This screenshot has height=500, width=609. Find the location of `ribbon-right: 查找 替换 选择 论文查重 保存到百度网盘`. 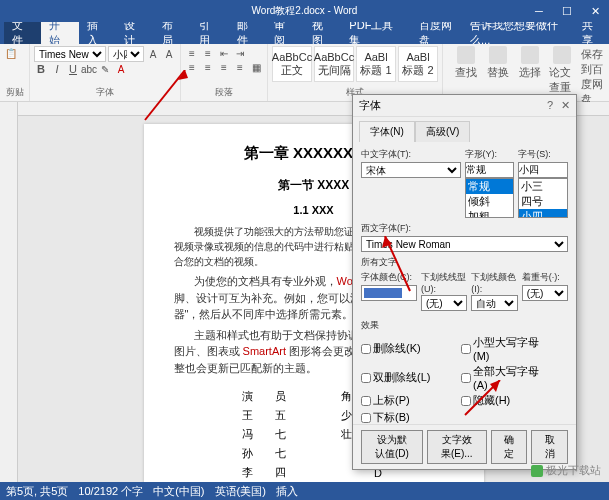

ribbon-right: 查找 替换 选择 论文查重 保存到百度网盘 is located at coordinates (530, 72).